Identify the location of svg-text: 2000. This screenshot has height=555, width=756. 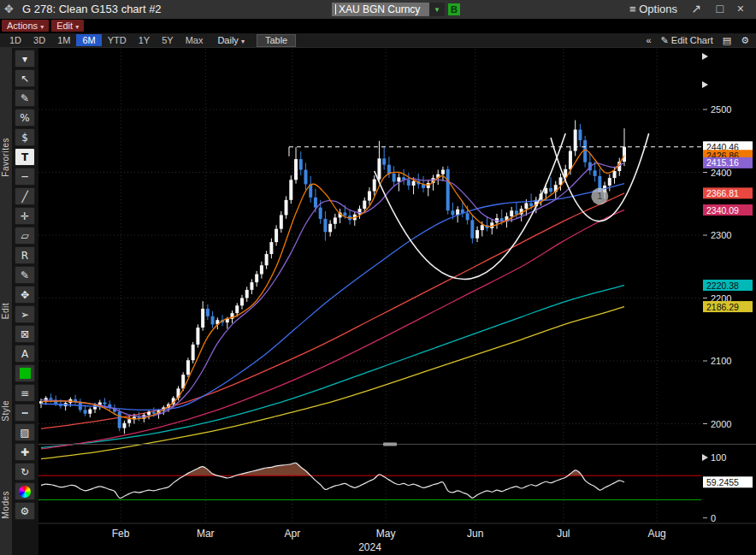
(721, 424).